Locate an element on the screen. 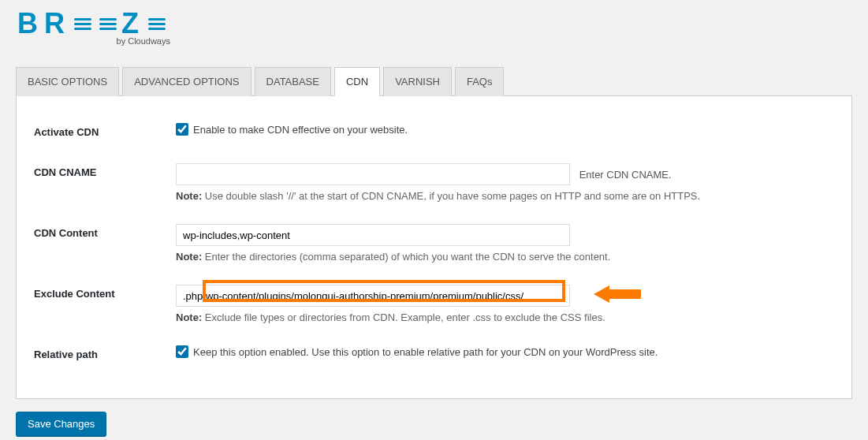 Image resolution: width=868 pixels, height=440 pixels. cdn-content-note: Enter the directories (comma separated) … is located at coordinates (408, 257).